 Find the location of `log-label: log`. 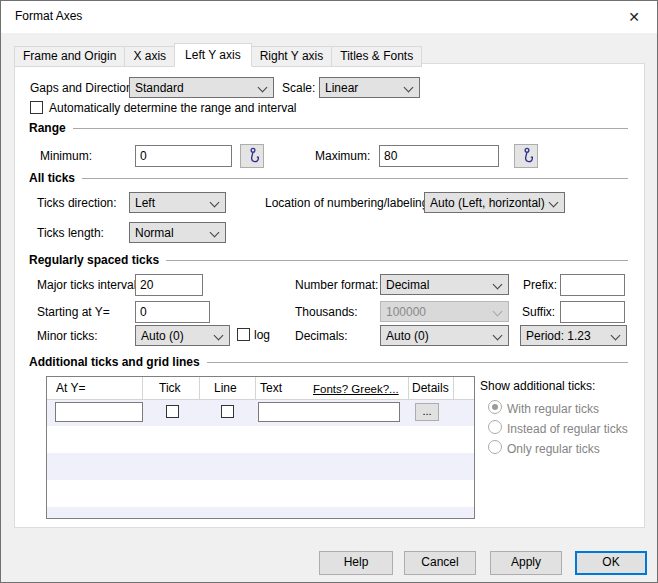

log-label: log is located at coordinates (262, 335).